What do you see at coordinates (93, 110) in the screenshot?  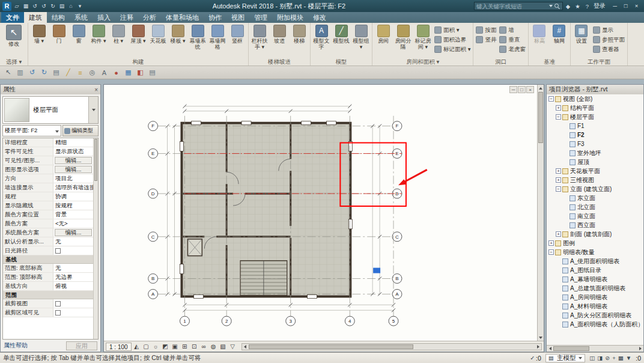 I see `type-dropdown-icon` at bounding box center [93, 110].